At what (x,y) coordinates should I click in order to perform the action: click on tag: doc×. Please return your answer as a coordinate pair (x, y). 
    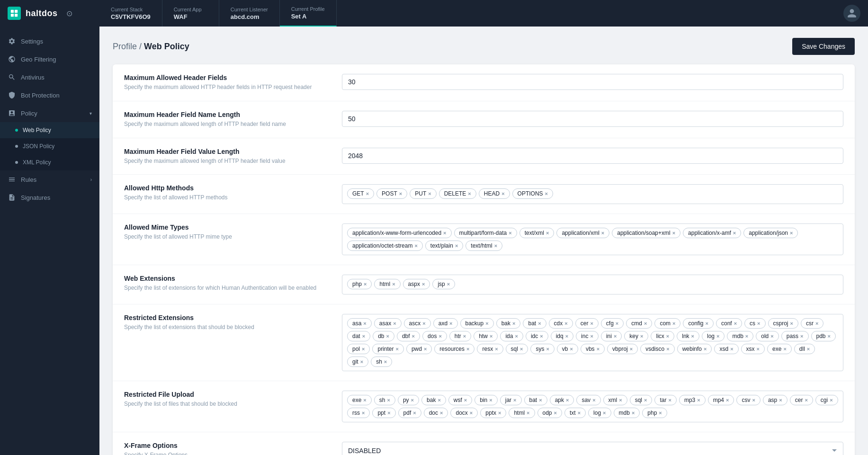
    Looking at the image, I should click on (436, 413).